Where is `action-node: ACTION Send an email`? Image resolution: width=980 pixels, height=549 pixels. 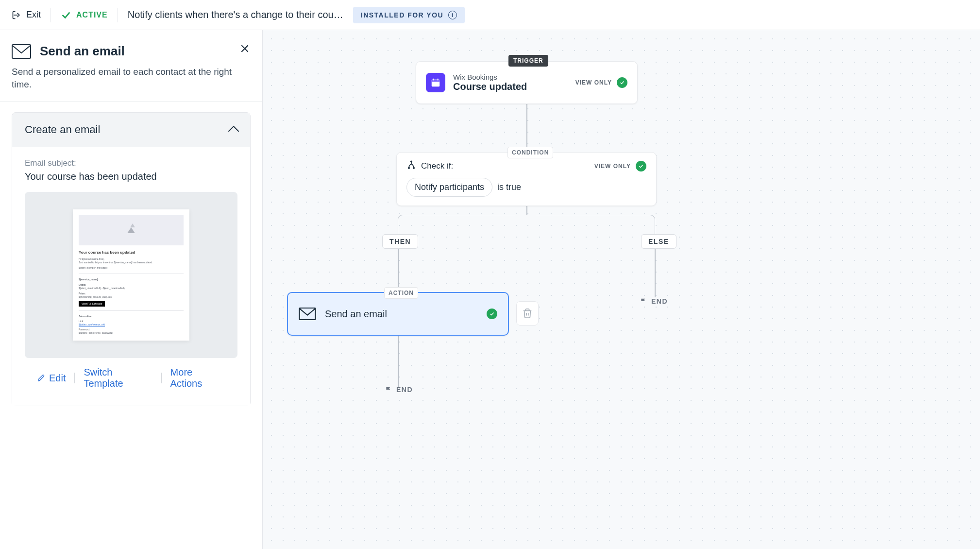
action-node: ACTION Send an email is located at coordinates (398, 314).